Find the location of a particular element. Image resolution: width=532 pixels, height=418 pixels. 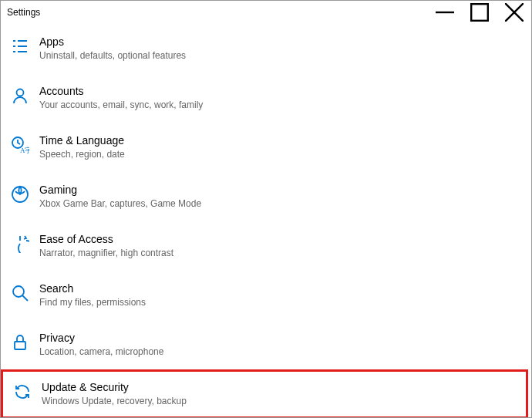

category-ease-of-access: Ease of Access Narrator, magnifier, high… is located at coordinates (271, 246).